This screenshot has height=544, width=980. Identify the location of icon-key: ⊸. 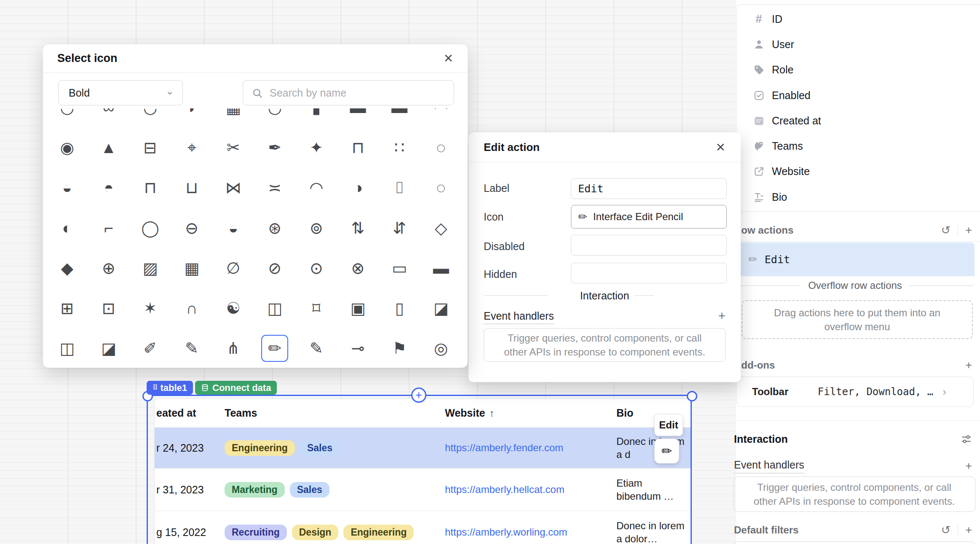
(358, 345).